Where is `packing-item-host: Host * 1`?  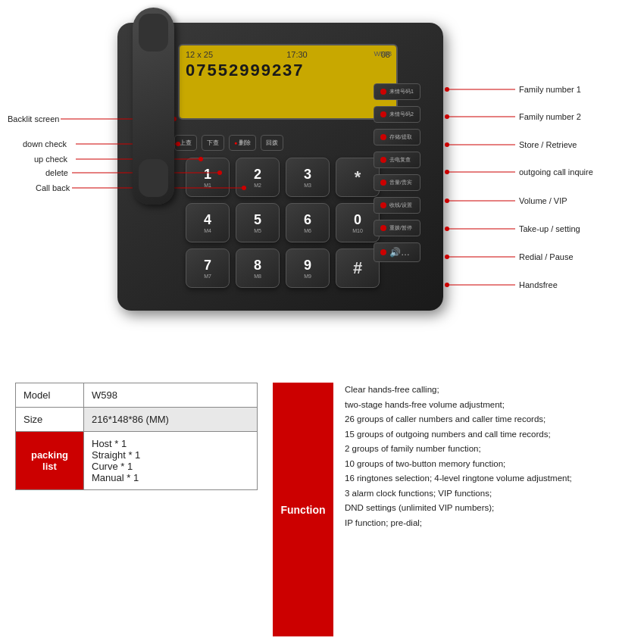 packing-item-host: Host * 1 is located at coordinates (170, 444).